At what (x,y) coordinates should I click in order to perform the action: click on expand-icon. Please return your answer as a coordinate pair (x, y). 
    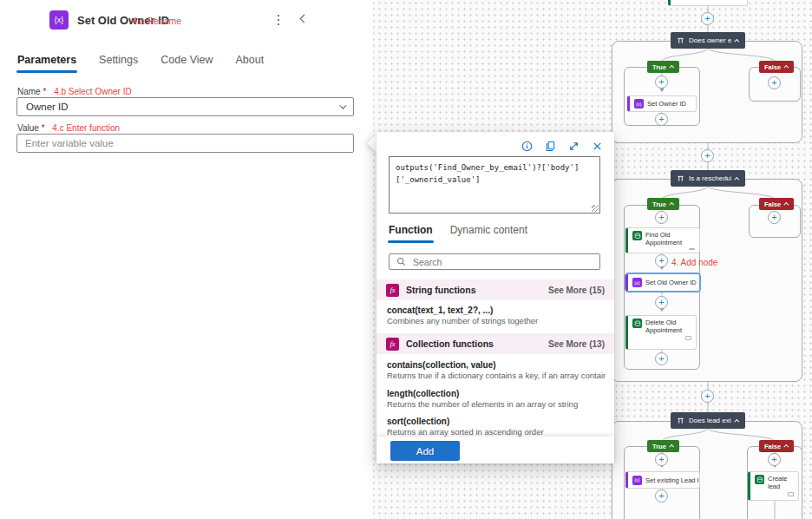
    Looking at the image, I should click on (574, 146).